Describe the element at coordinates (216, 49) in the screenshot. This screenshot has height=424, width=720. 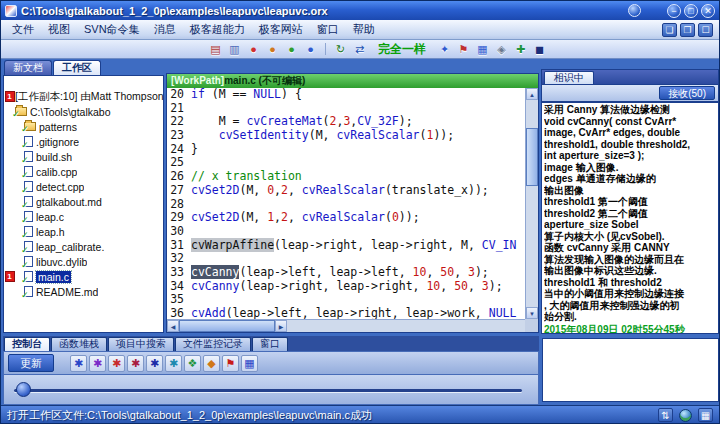
I see `new-doc-icon: ▤` at that location.